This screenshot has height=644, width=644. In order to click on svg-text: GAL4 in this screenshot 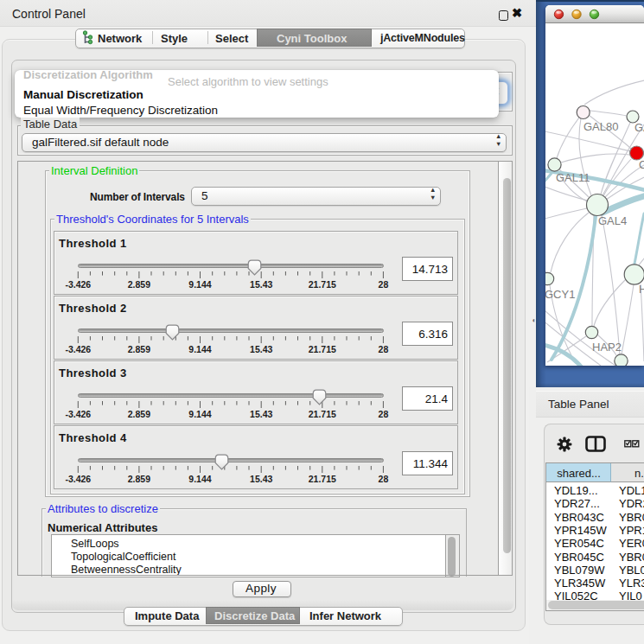, I will do `click(612, 221)`.